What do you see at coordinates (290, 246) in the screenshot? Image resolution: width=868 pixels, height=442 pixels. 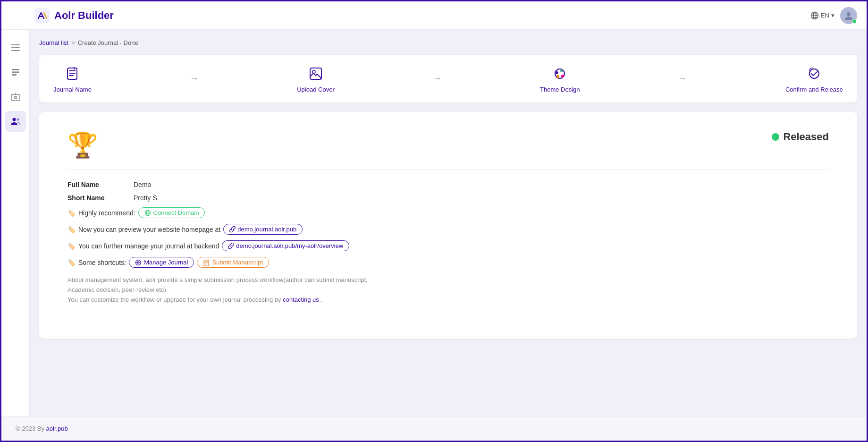 I see `manage-url-label: demo.journal.aolr.pub/my-aolr/overview` at bounding box center [290, 246].